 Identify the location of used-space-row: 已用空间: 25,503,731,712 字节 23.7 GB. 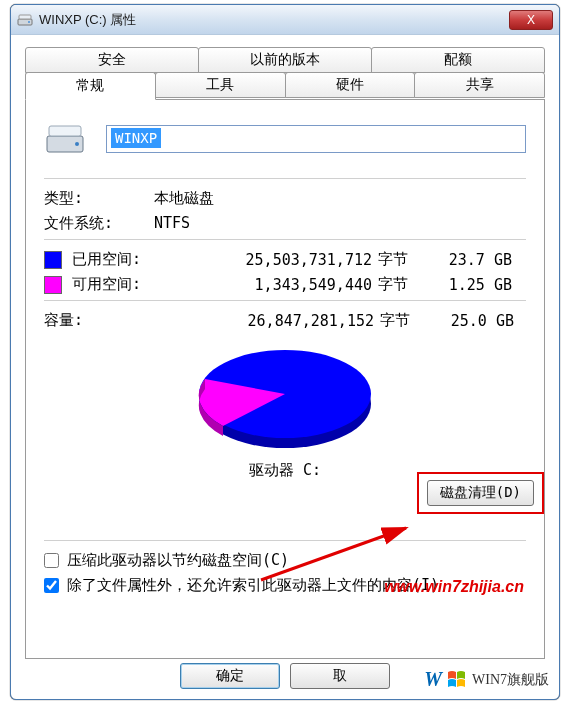
(285, 260).